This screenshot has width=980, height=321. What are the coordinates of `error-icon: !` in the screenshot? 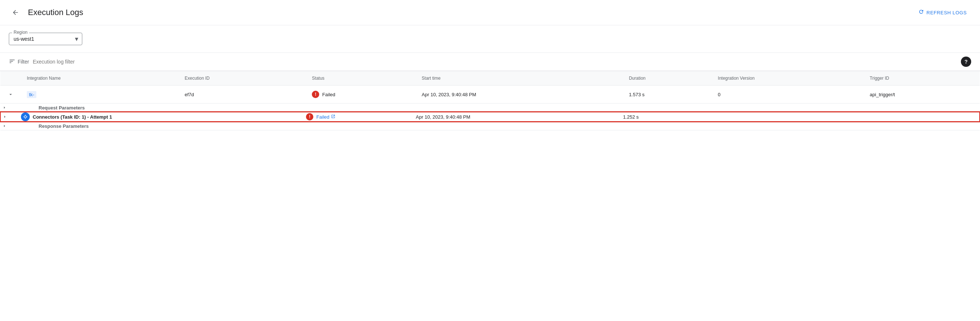 It's located at (316, 94).